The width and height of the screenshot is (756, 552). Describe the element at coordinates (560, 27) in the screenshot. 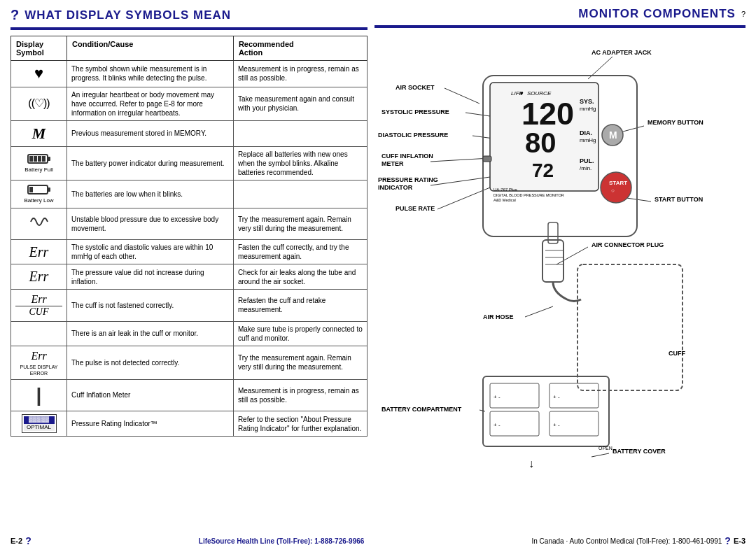

I see `right-blue-bar` at that location.